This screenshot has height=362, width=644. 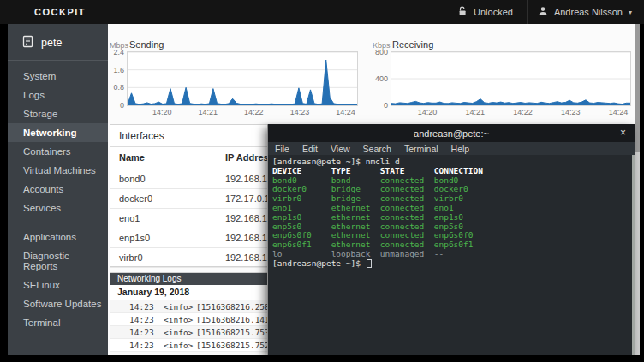 What do you see at coordinates (637, 190) in the screenshot?
I see `page-scrollbar` at bounding box center [637, 190].